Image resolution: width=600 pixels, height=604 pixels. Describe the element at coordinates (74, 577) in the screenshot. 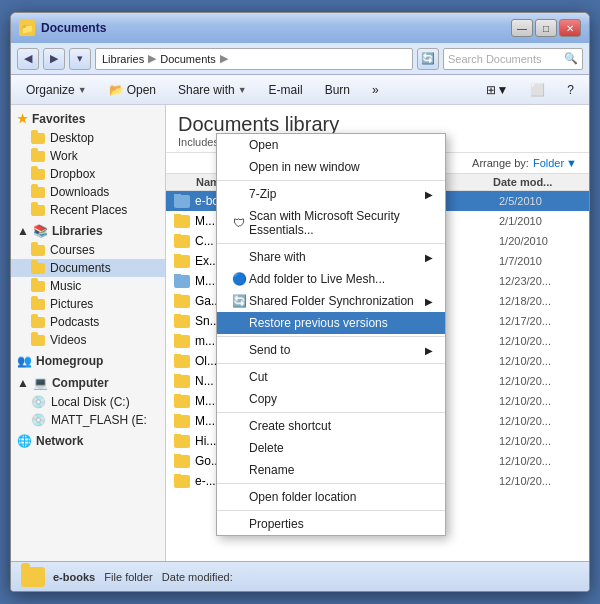

I see `status-name: e-books` at that location.